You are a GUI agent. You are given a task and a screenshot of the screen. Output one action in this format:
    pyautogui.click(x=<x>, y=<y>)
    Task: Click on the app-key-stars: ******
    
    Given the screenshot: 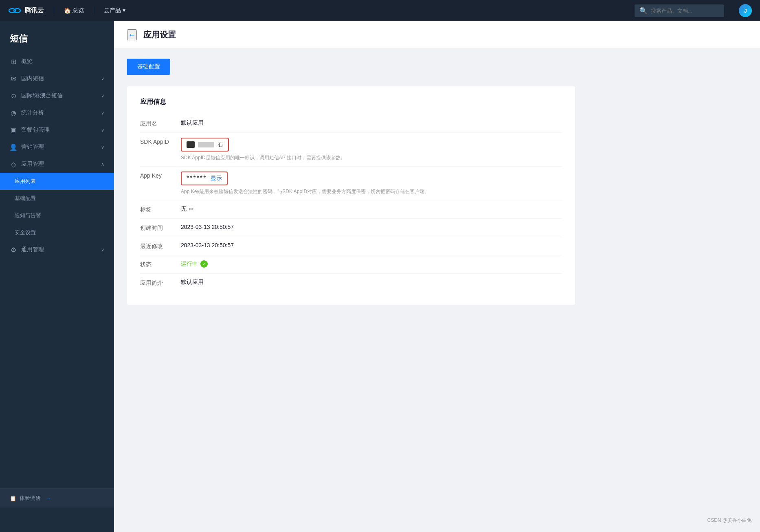 What is the action you would take?
    pyautogui.click(x=196, y=178)
    